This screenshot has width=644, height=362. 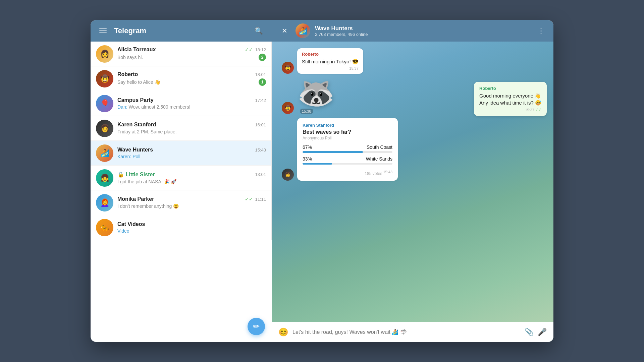 I want to click on sidebar-item-alicia: 👩 Alicia Torreaux ✓✓ 18:12 Bob says hi. …, so click(x=181, y=54).